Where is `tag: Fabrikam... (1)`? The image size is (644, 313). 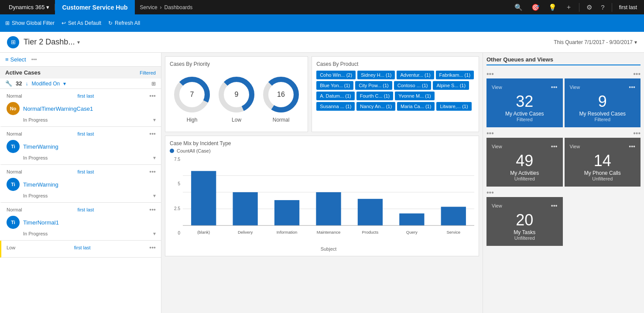
tag: Fabrikam... (1) is located at coordinates (455, 75).